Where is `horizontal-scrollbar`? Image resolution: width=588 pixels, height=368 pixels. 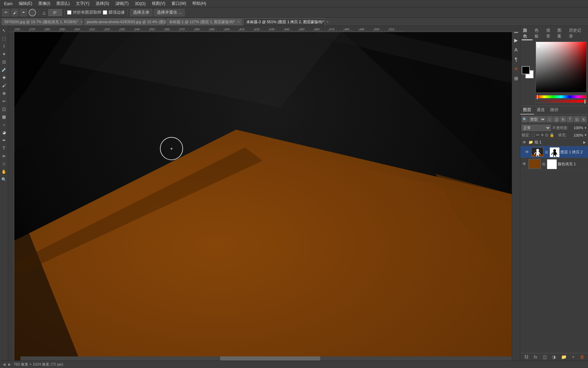 horizontal-scrollbar is located at coordinates (270, 358).